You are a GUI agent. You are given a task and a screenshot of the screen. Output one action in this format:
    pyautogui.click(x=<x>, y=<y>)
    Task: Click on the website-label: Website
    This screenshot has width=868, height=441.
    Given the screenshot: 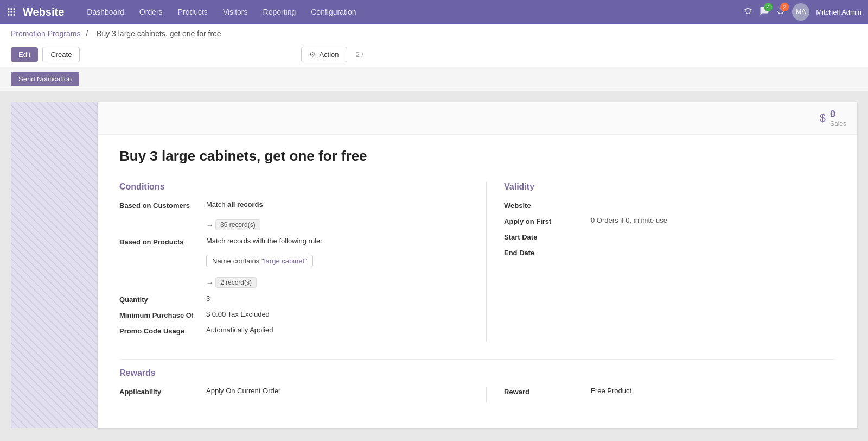 What is the action you would take?
    pyautogui.click(x=547, y=205)
    